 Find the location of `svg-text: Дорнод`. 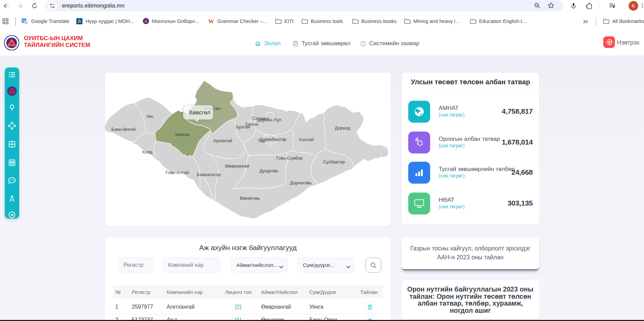

svg-text: Дорнод is located at coordinates (343, 128).